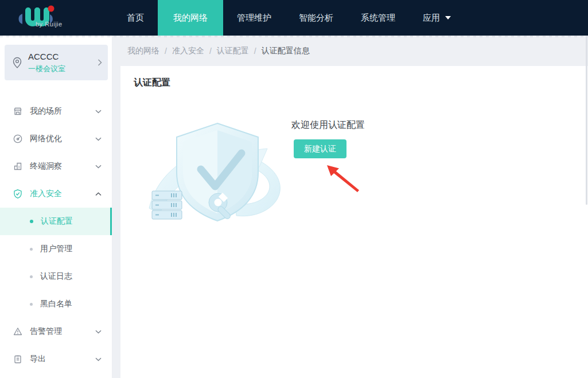 The height and width of the screenshot is (378, 588). What do you see at coordinates (320, 149) in the screenshot?
I see `create-auth-button: 新建认证` at bounding box center [320, 149].